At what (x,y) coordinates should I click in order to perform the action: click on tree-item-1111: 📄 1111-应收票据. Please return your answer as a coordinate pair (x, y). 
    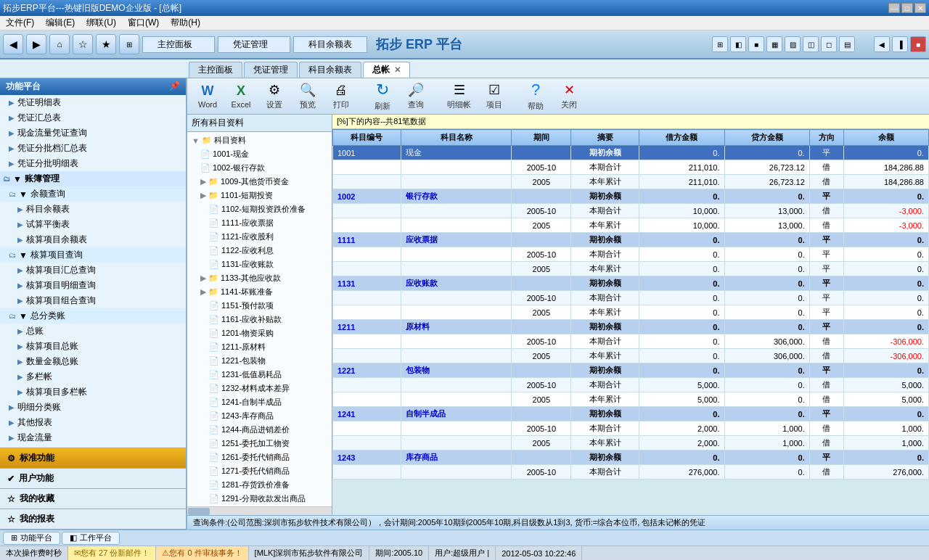
    Looking at the image, I should click on (260, 223).